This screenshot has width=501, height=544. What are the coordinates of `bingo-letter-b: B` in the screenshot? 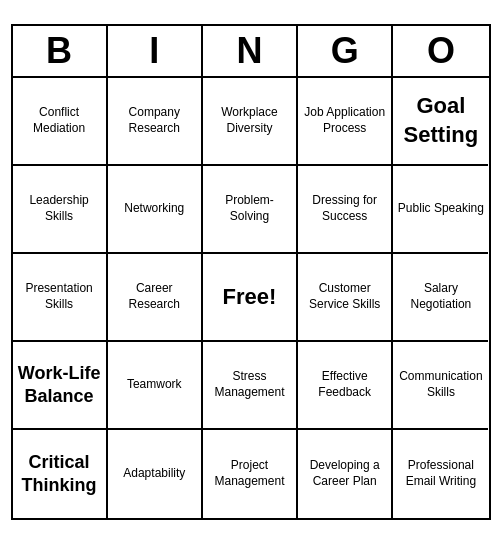 It's located at (60, 51).